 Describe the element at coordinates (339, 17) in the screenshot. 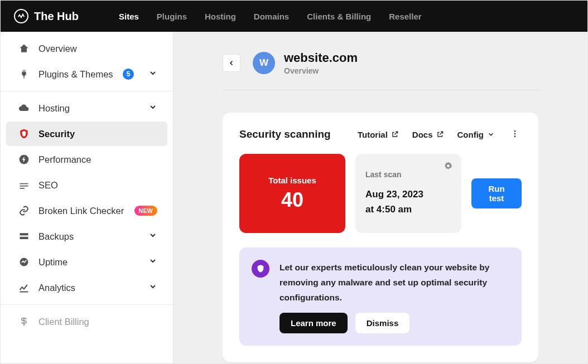

I see `nav-clients-billing: Clients & Billing` at that location.